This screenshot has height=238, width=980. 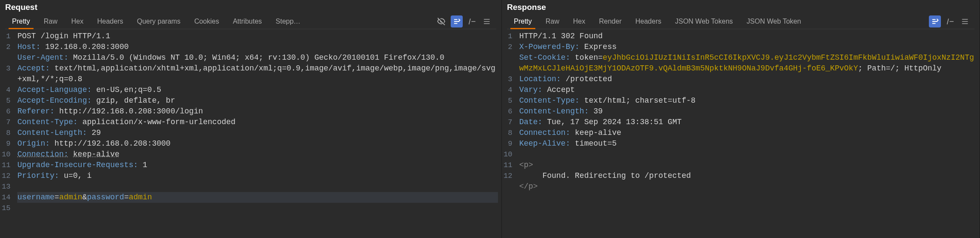 What do you see at coordinates (7, 134) in the screenshot?
I see `request-gutter: 12 3 456789101112131415` at bounding box center [7, 134].